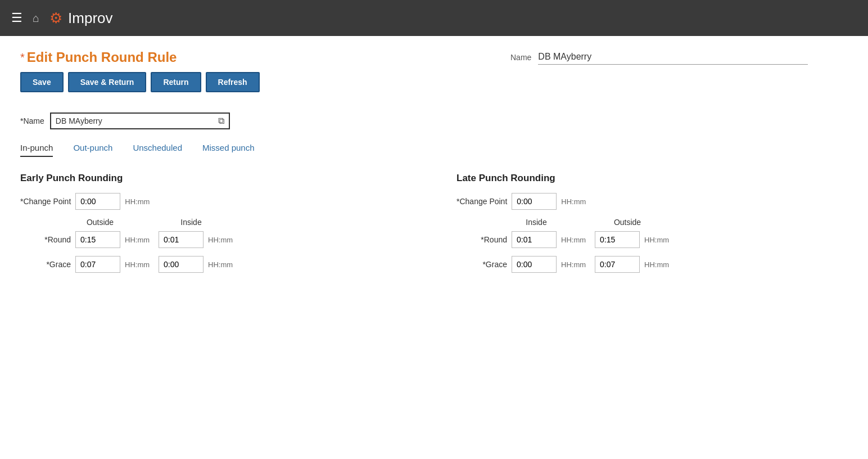 The image size is (868, 459). What do you see at coordinates (140, 121) in the screenshot?
I see `name-field-wrap: ⧉` at bounding box center [140, 121].